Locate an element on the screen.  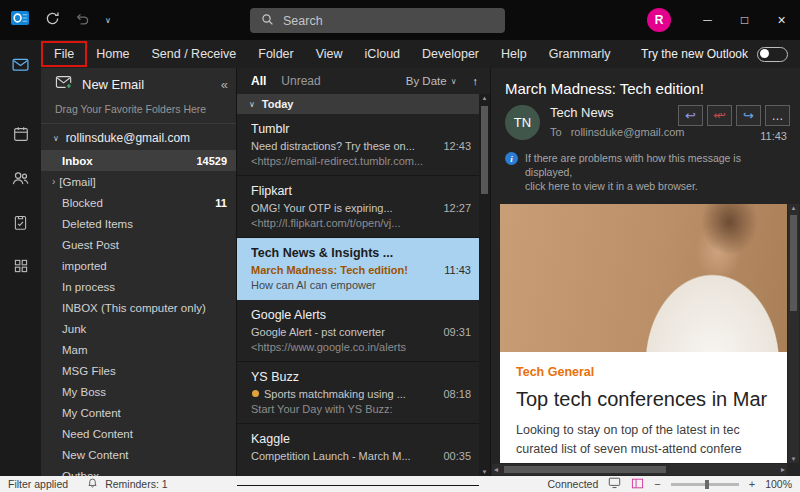
sort-dropdown: By Date ∨ is located at coordinates (432, 81).